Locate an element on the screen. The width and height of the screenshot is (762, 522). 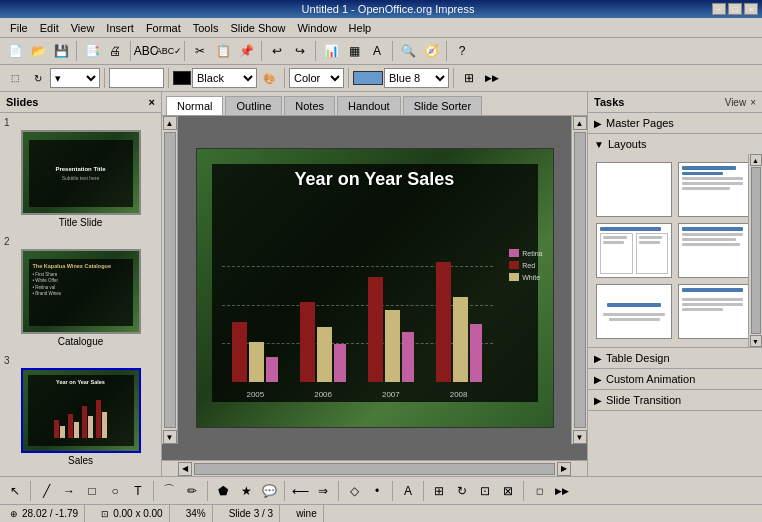
connector-tool: ⟵ is located at coordinates (300, 491).